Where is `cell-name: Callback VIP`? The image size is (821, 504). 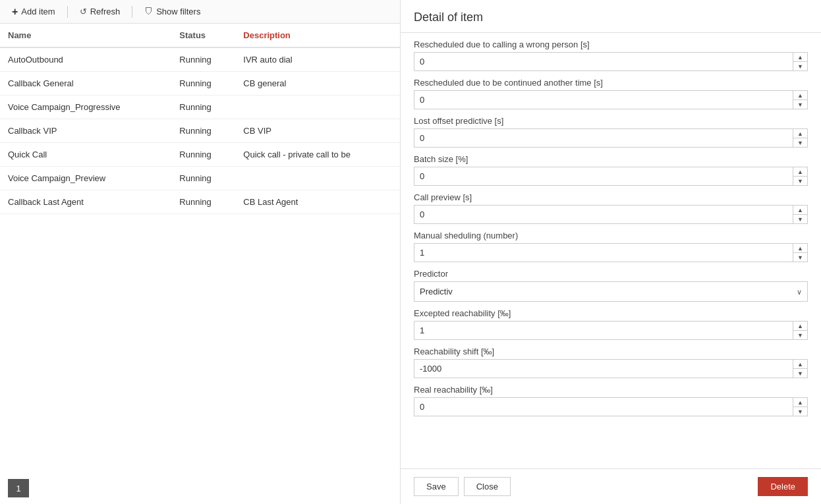 cell-name: Callback VIP is located at coordinates (86, 131).